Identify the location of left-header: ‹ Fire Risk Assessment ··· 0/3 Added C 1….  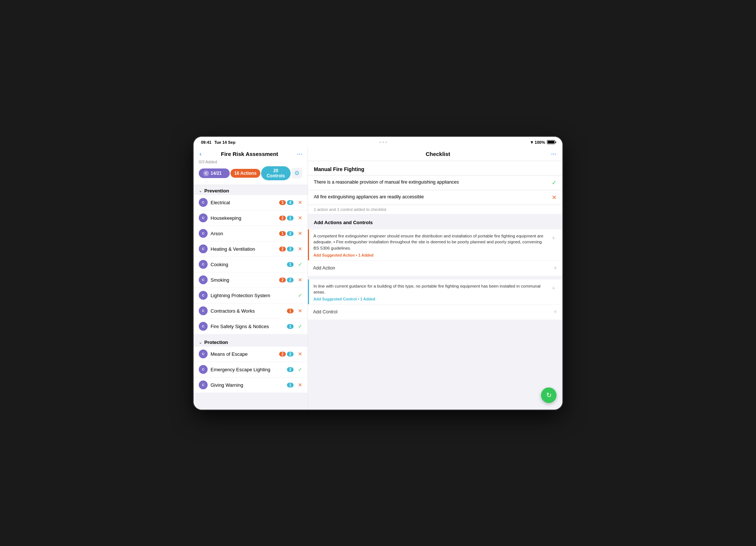
(251, 166).